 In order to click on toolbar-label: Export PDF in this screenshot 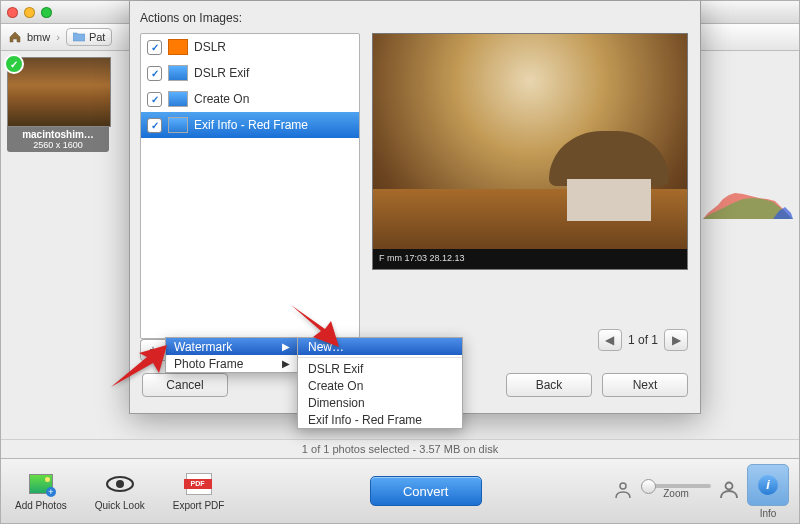, I will do `click(199, 506)`.